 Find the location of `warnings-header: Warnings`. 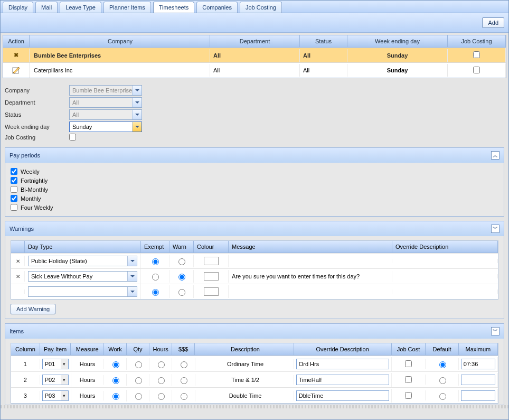

warnings-header: Warnings is located at coordinates (254, 229).